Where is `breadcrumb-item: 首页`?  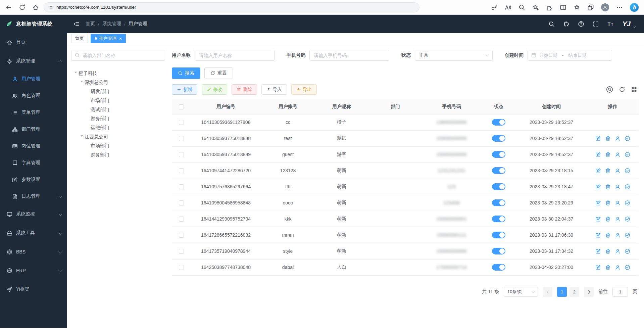 breadcrumb-item: 首页 is located at coordinates (90, 24).